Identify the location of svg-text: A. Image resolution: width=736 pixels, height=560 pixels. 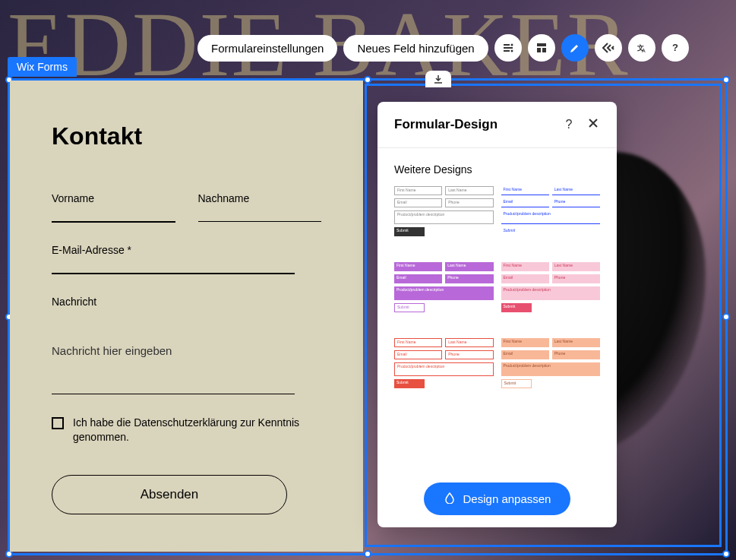
(644, 50).